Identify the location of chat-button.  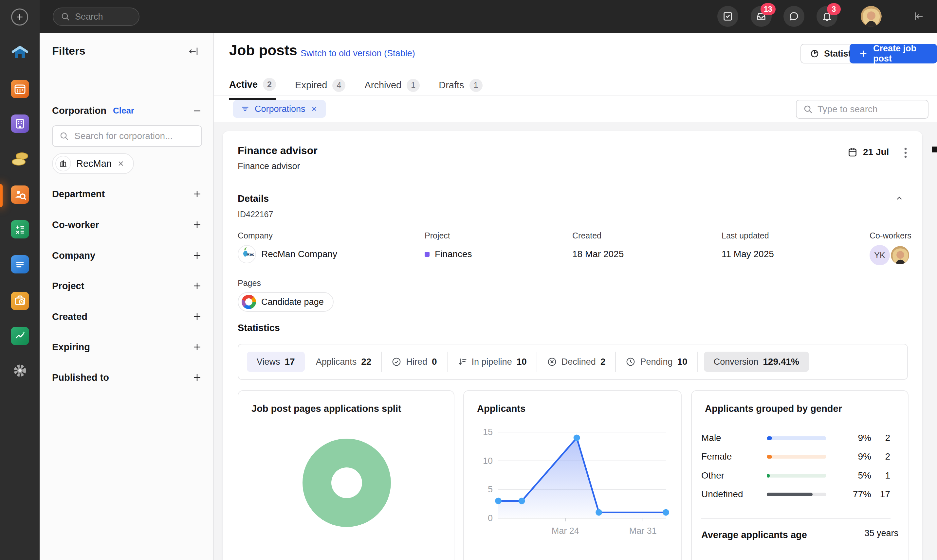
(794, 17).